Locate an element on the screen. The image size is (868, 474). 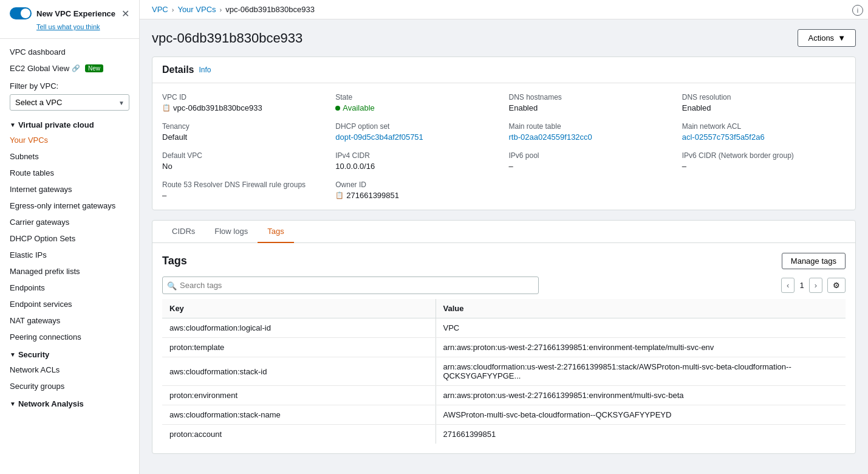
sidebar-item-egress-only: Egress-only internet gateways is located at coordinates (69, 205).